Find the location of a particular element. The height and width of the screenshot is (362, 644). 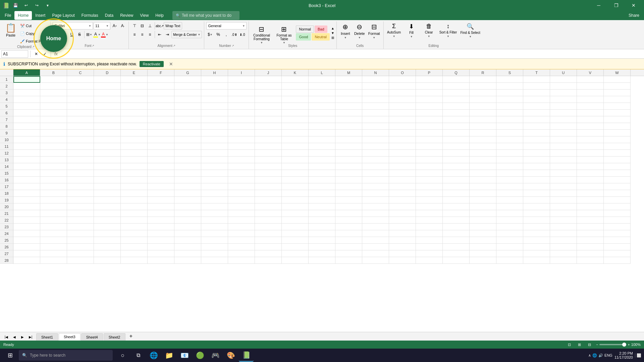

cell-W2 is located at coordinates (617, 86).